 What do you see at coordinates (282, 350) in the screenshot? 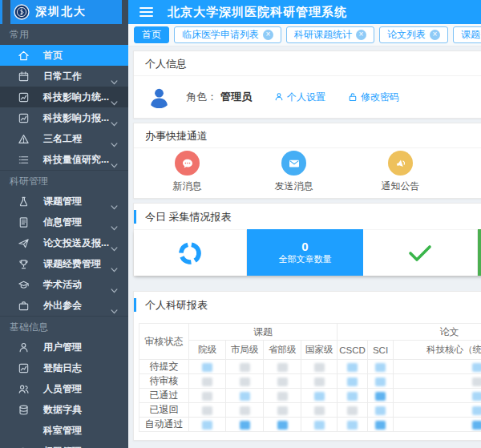
I see `column-header: 省部级` at bounding box center [282, 350].